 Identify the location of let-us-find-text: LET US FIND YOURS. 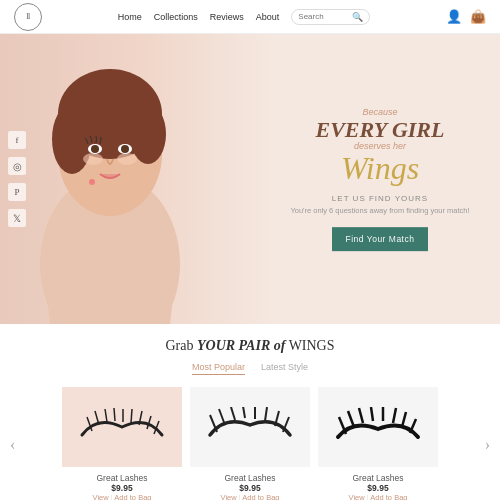
(380, 198).